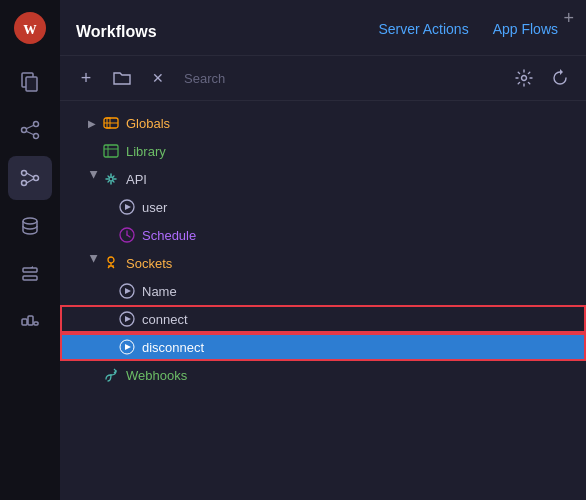 The image size is (586, 500). What do you see at coordinates (323, 347) in the screenshot?
I see `tree-item-disconnect: ▶ disconnect` at bounding box center [323, 347].